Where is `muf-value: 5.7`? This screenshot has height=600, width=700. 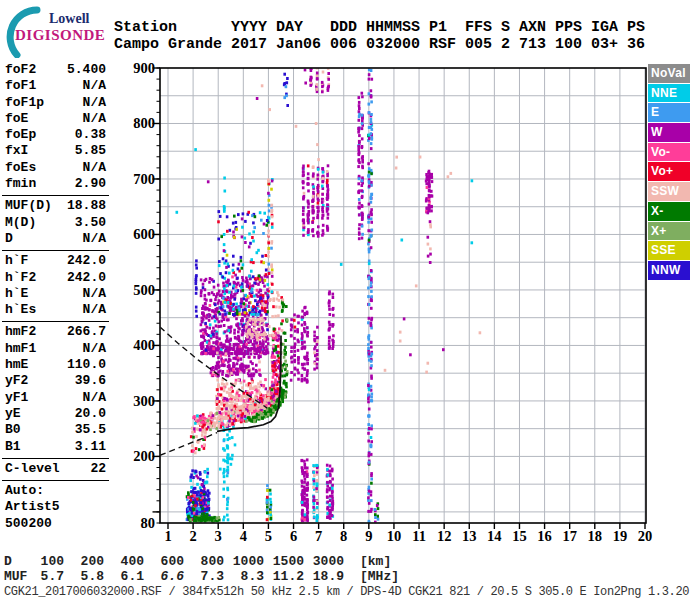
muf-value: 5.7 is located at coordinates (44, 576).